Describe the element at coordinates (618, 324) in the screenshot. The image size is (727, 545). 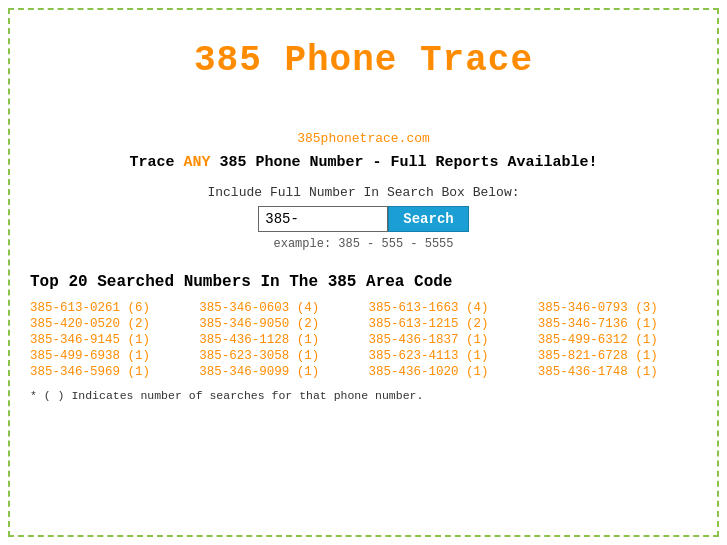
I see `phone-link: 385-346-7136 (1)` at that location.